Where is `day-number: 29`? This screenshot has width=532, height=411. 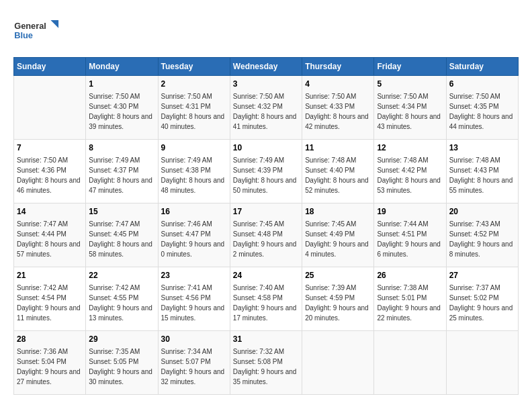 day-number: 29 is located at coordinates (122, 340).